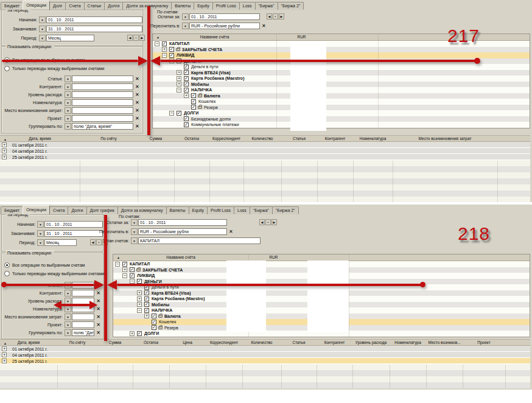 The image size is (532, 403). Describe the element at coordinates (77, 211) in the screenshot. I see `tab: Долги` at that location.